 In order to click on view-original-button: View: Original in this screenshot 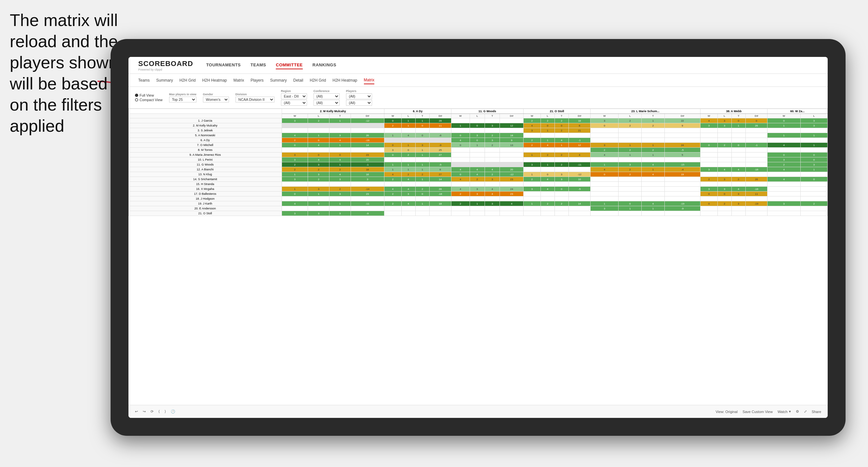, I will do `click(726, 412)`.